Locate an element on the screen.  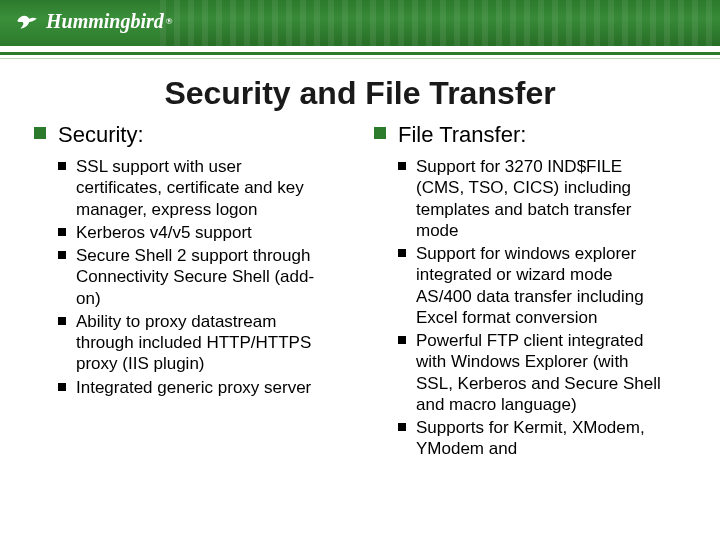
list-item: Ability to proxy datastream through incl… is located at coordinates (202, 343).